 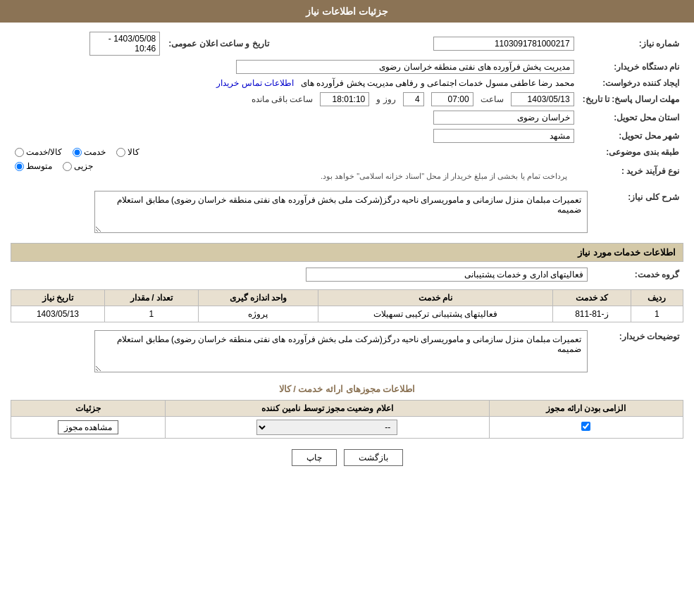 What do you see at coordinates (452, 99) in the screenshot?
I see `deadline-time: 07:00` at bounding box center [452, 99].